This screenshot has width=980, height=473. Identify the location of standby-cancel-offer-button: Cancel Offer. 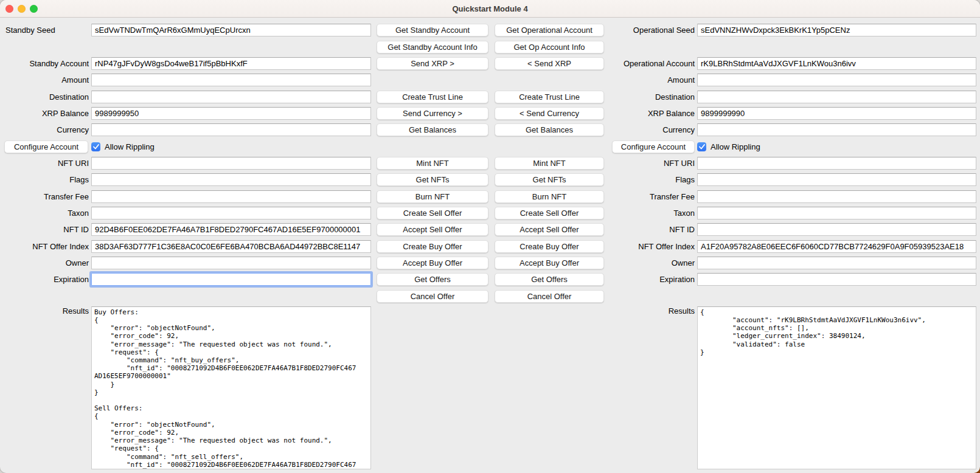
(433, 297).